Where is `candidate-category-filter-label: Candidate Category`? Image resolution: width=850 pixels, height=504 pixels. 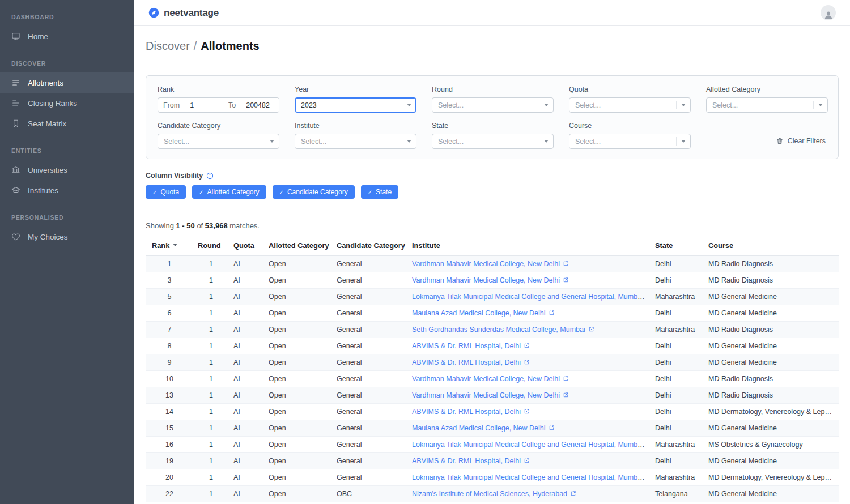
candidate-category-filter-label: Candidate Category is located at coordinates (219, 126).